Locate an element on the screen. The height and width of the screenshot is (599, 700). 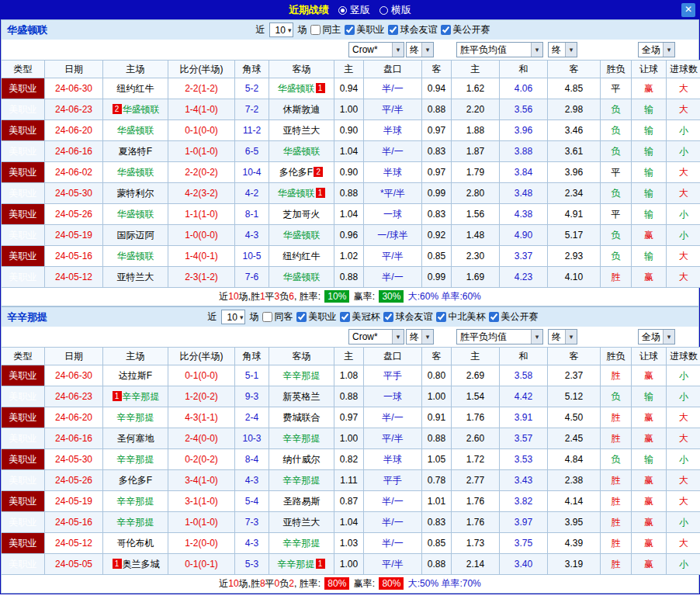
column-header: 角球 is located at coordinates (252, 70).